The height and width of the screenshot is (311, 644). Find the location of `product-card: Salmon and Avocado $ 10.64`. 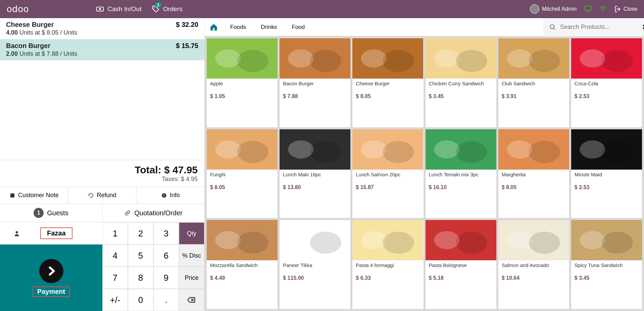

product-card: Salmon and Avocado $ 10.64 is located at coordinates (534, 265).